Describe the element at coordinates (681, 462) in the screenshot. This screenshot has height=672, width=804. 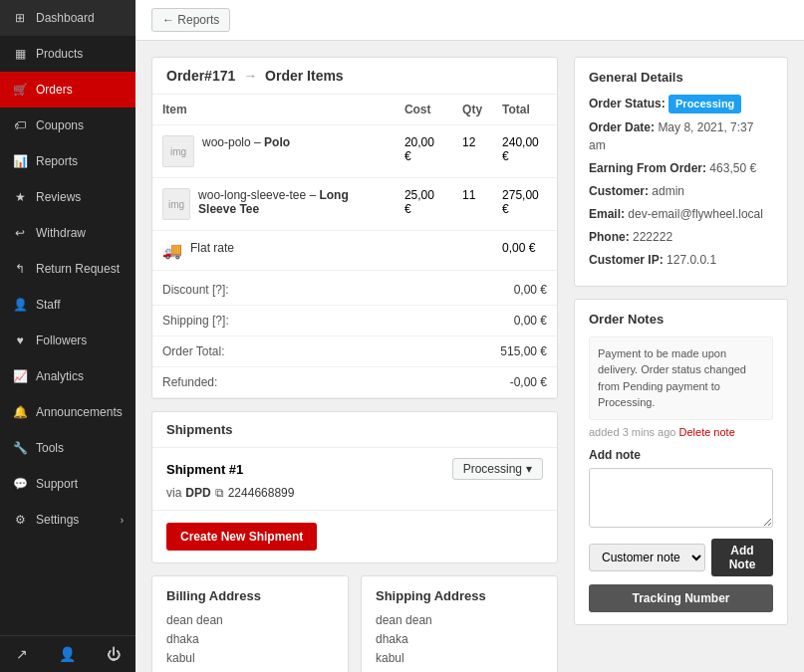
I see `order-notes-card: Order Notes Payment to be made upon deli…` at that location.